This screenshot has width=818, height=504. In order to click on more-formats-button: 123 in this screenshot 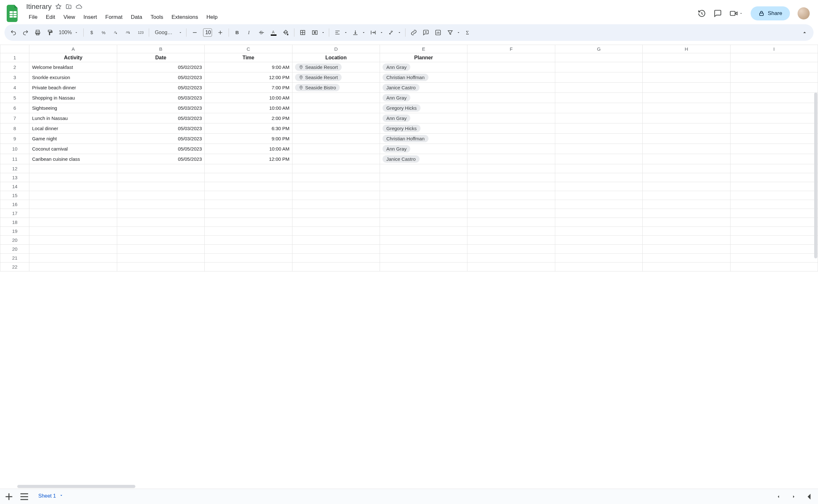, I will do `click(140, 33)`.